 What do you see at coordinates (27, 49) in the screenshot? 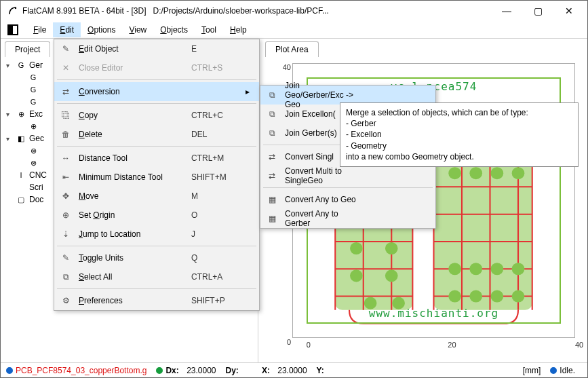
I see `tab-project: Project` at bounding box center [27, 49].